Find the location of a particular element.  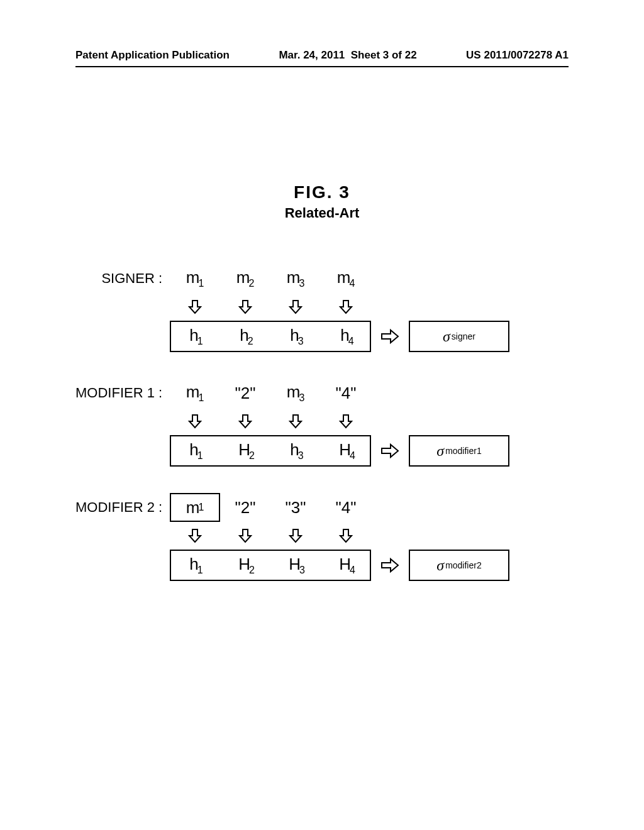

mod2-hash-box: h1 H2 H3 H4 is located at coordinates (270, 565).